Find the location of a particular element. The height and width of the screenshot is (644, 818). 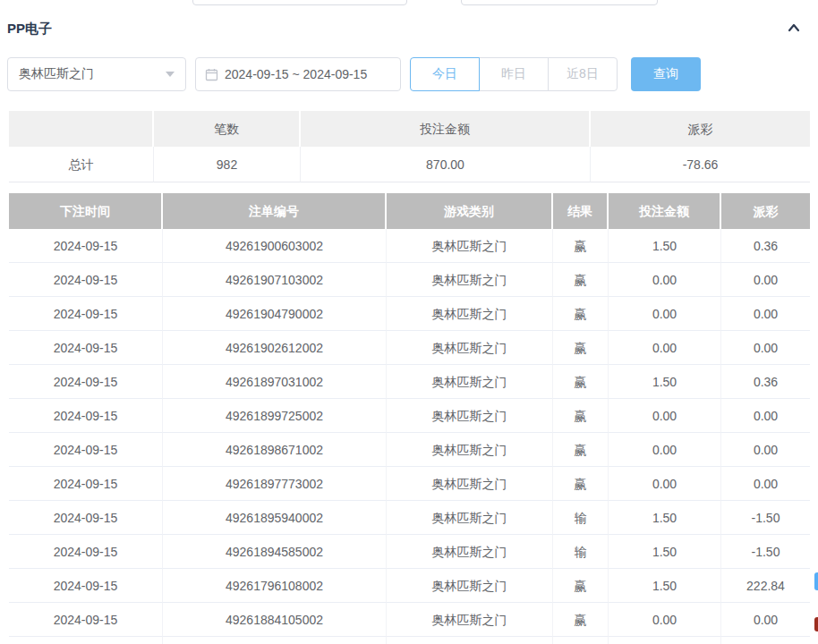

panel-title: PP电子 is located at coordinates (30, 29).